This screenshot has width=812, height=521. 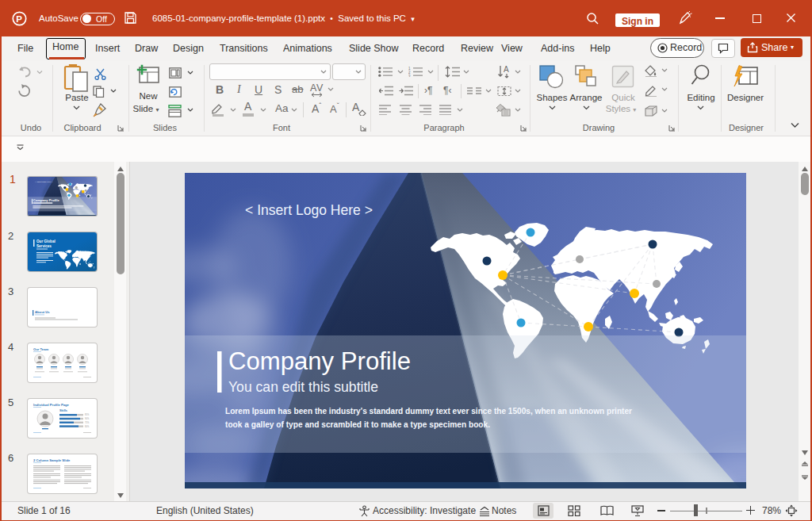 What do you see at coordinates (87, 415) in the screenshot?
I see `svg-text: 85%` at bounding box center [87, 415].